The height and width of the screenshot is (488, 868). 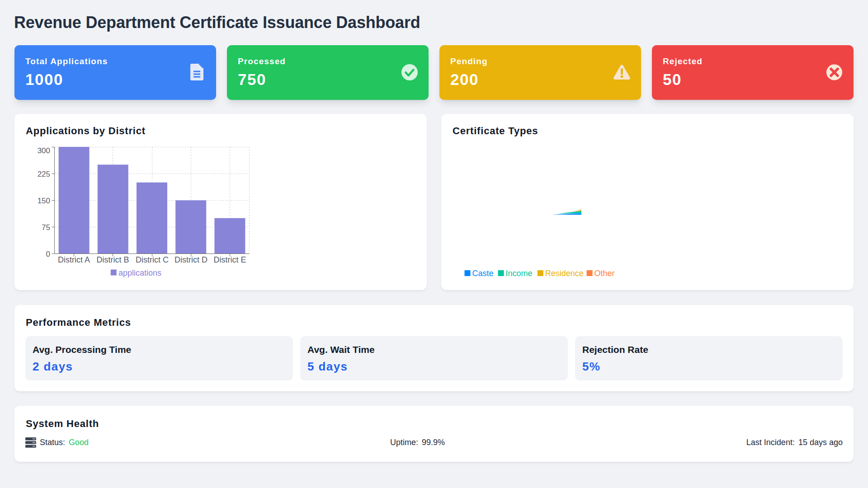 What do you see at coordinates (113, 260) in the screenshot?
I see `svg-text: District B` at bounding box center [113, 260].